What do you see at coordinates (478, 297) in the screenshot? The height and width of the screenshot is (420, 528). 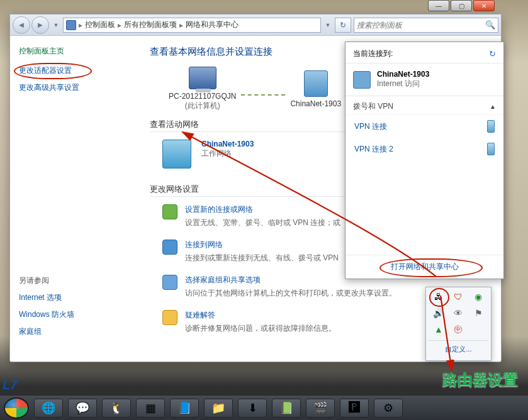 I see `tray-antivirus-icon` at bounding box center [478, 297].